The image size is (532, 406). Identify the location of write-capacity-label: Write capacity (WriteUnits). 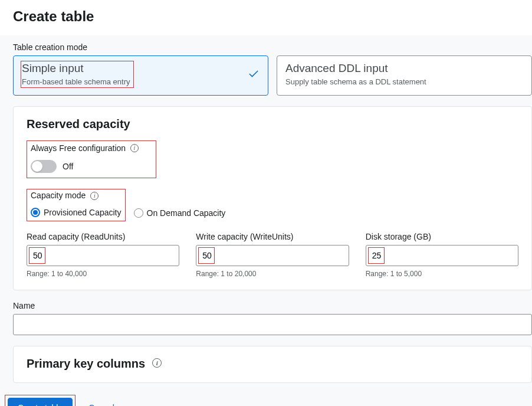
(272, 237).